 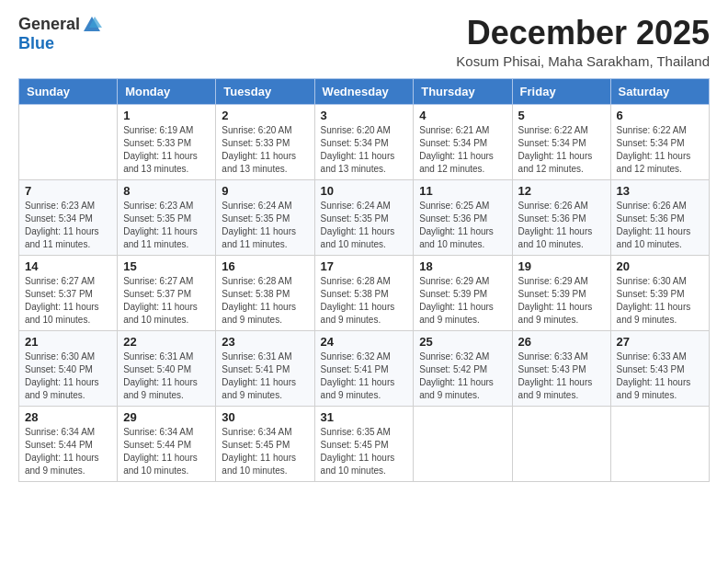 I want to click on calendar-cell: 28Sunrise: 6:34 AM Sunset: 5:44 PM Dayli…, so click(x=68, y=443).